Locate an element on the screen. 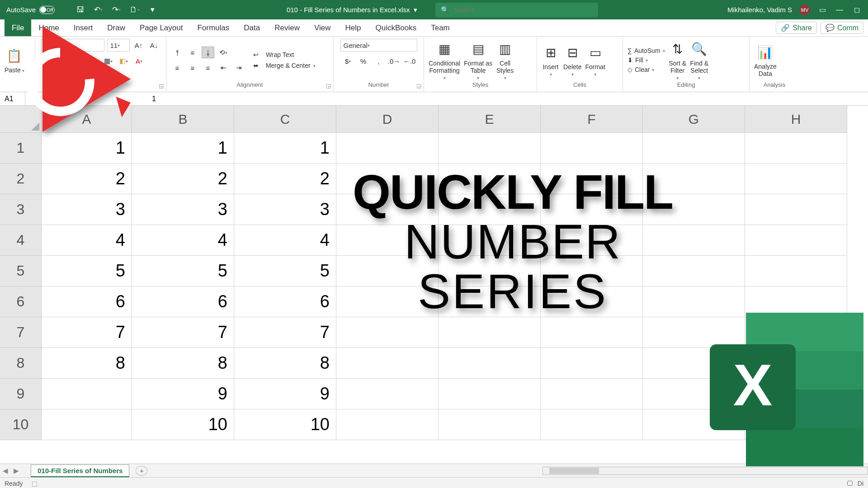  align-right-icon: ≡ is located at coordinates (208, 68).